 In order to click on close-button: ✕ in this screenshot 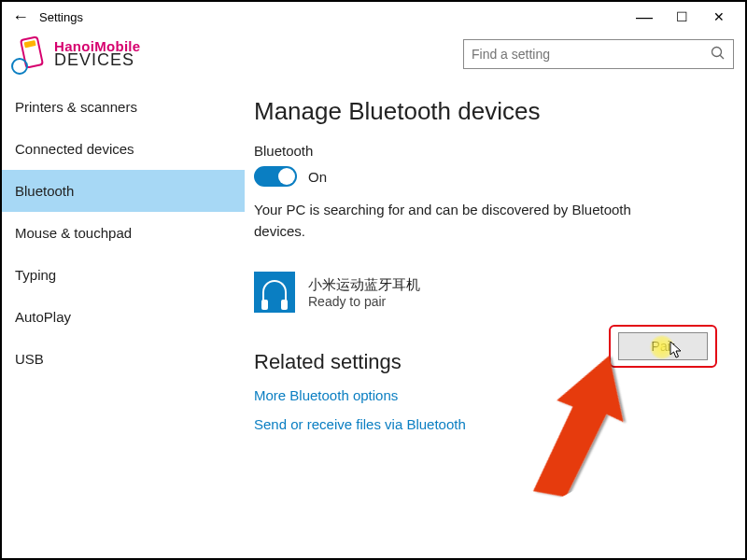, I will do `click(719, 17)`.